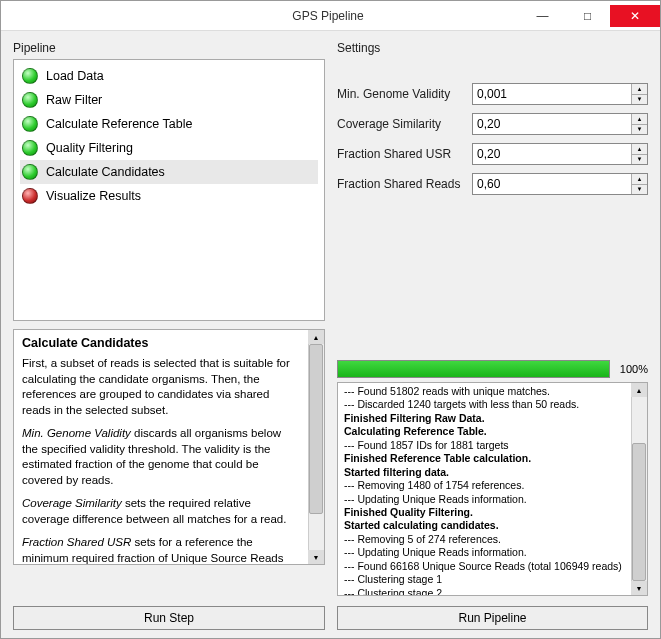  What do you see at coordinates (75, 76) in the screenshot?
I see `pipeline-item-label: Load Data` at bounding box center [75, 76].